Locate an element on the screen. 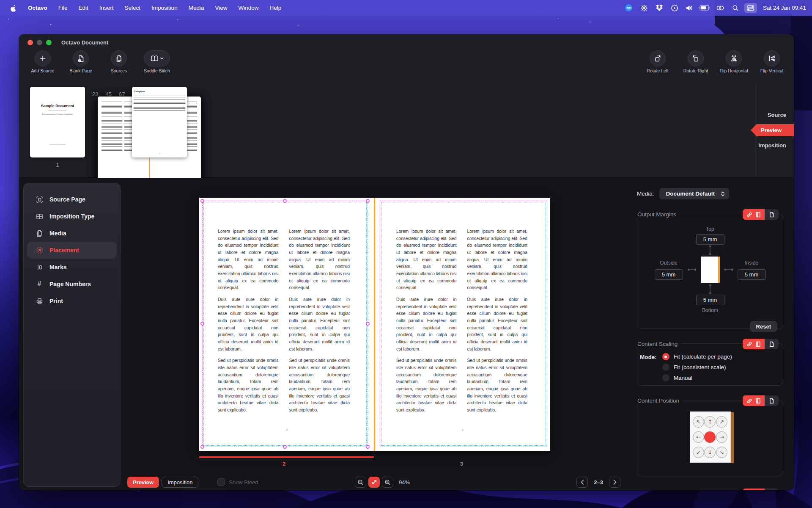 The width and height of the screenshot is (812, 508). position-top-button: ↑ is located at coordinates (710, 422).